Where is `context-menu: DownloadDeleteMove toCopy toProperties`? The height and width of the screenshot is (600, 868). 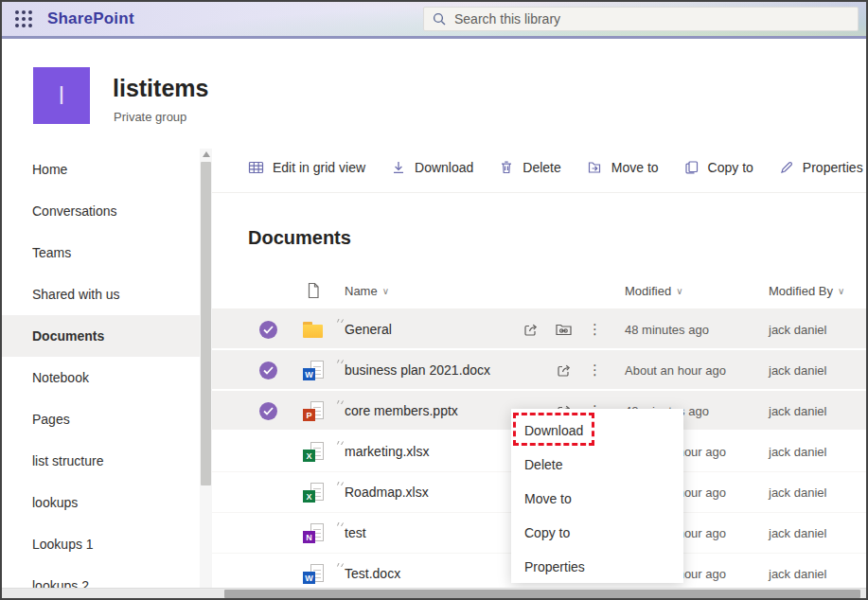 context-menu: DownloadDeleteMove toCopy toProperties is located at coordinates (597, 496).